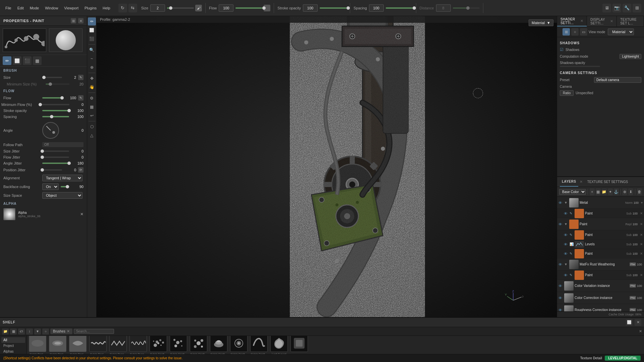  I want to click on paint-repl-vis: 👁, so click(561, 224).